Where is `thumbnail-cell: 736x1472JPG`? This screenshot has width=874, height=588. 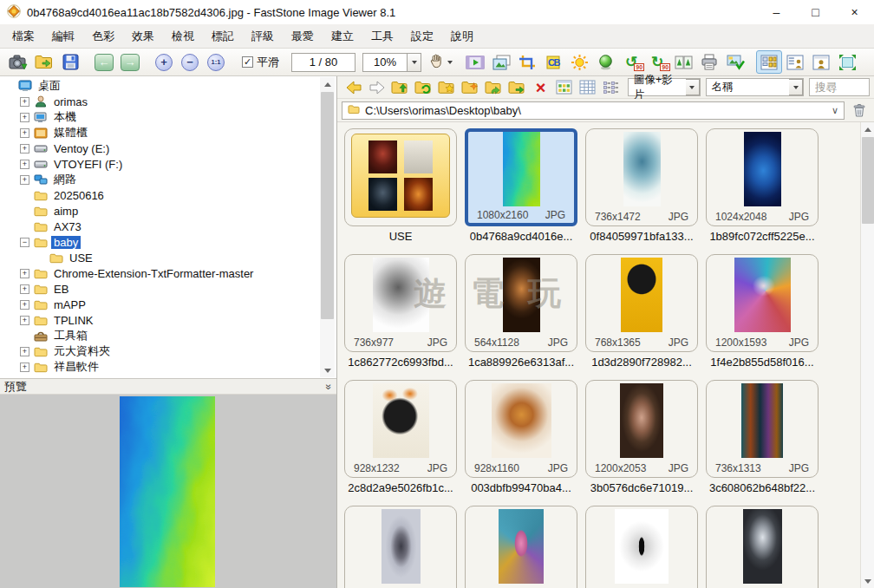
thumbnail-cell: 736x1472JPG is located at coordinates (642, 177).